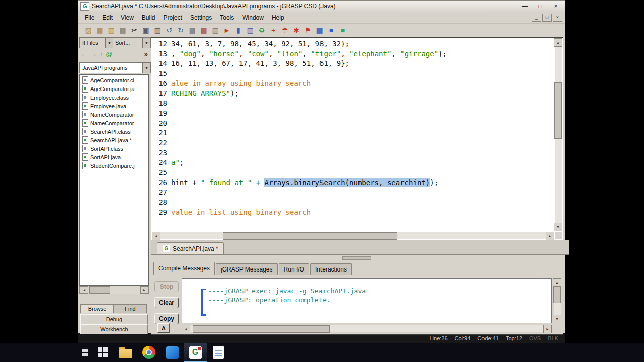 The width and height of the screenshot is (644, 362). What do you see at coordinates (123, 30) in the screenshot?
I see `print-icon: ▤` at bounding box center [123, 30].